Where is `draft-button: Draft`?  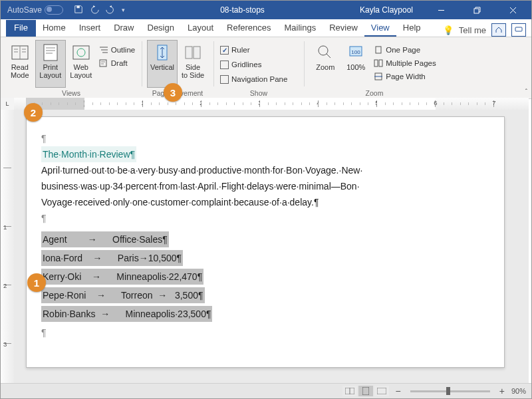
draft-button: Draft is located at coordinates (117, 63).